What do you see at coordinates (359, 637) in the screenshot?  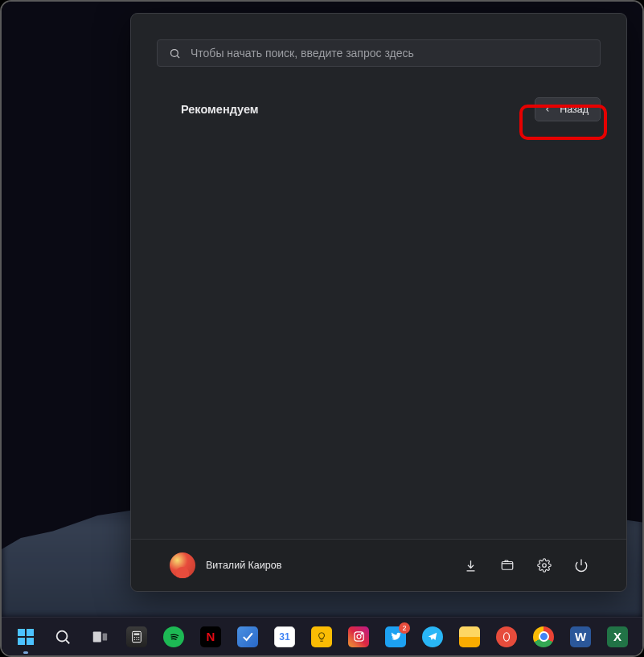 I see `taskbar-instagram` at bounding box center [359, 637].